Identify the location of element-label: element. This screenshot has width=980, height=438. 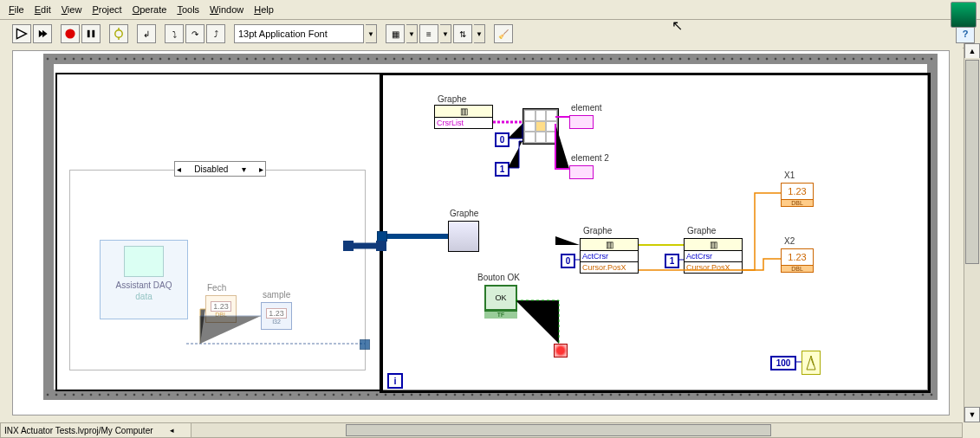
(587, 107).